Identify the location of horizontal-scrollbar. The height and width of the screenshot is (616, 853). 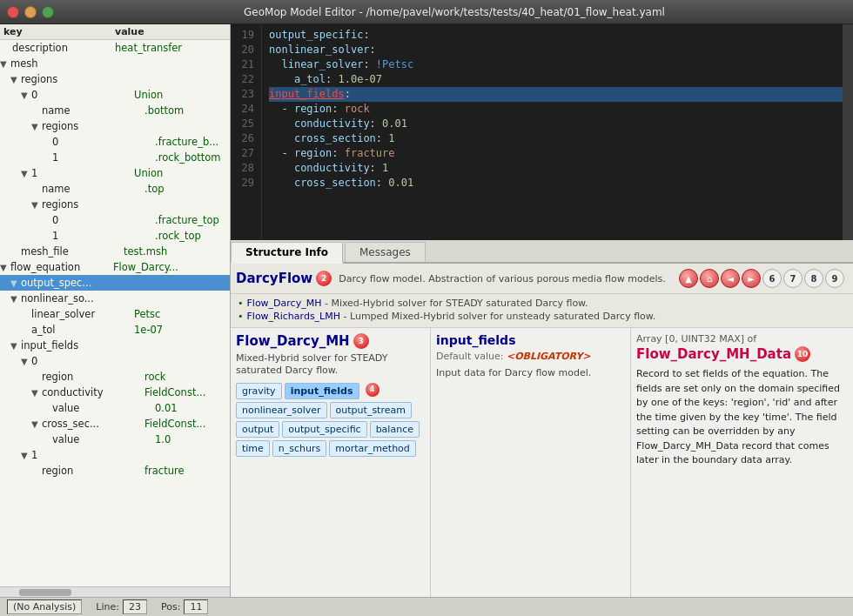
(115, 592).